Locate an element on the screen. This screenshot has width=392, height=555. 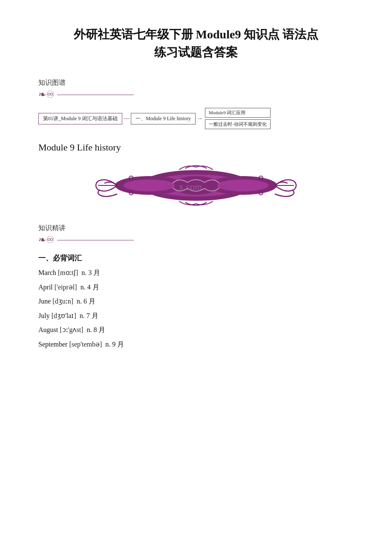
main-title: 外研社英语七年级下册 Module9 知识点 语法点 练习试题含答案 is located at coordinates (196, 43).